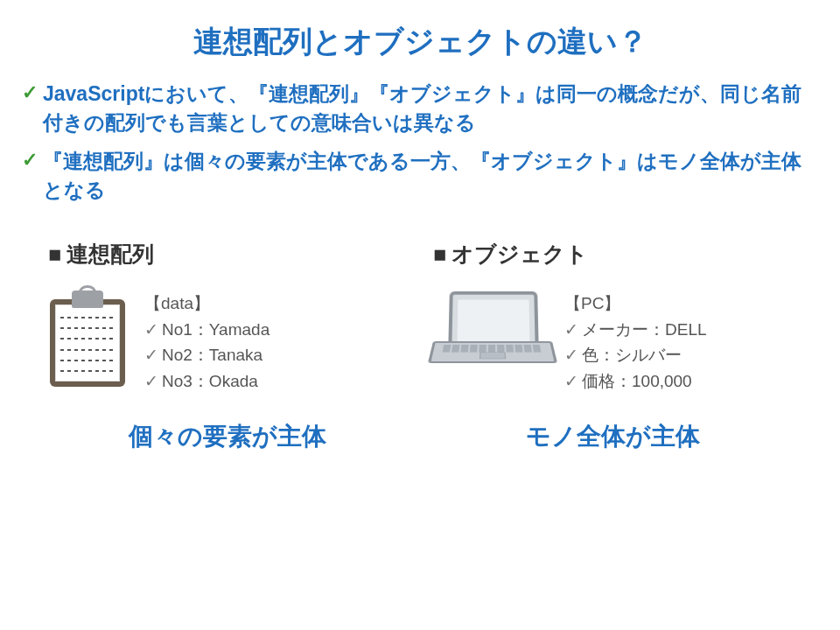 Image resolution: width=840 pixels, height=630 pixels. I want to click on bullet-item: ✓ 『連想配列』は個々の要素が主体である一方、『オブジェクト』はモノ全体が主体と…, so click(420, 177).